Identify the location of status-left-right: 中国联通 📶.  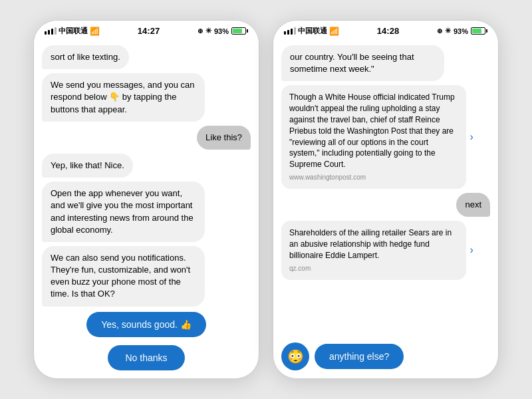
(311, 31).